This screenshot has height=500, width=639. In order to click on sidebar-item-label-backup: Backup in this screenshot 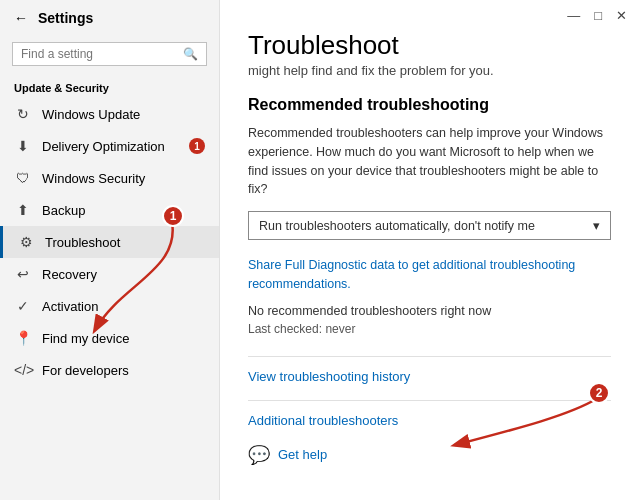, I will do `click(124, 210)`.